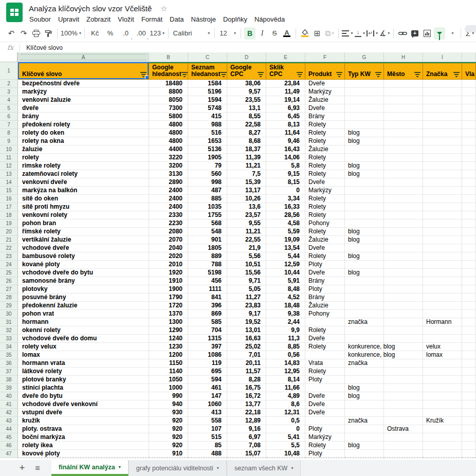  What do you see at coordinates (11, 33) in the screenshot?
I see `undo-button: ↶` at bounding box center [11, 33].